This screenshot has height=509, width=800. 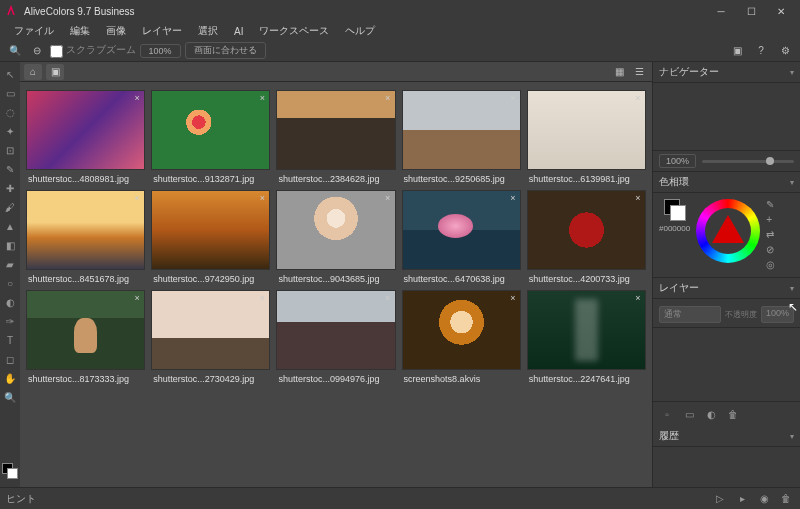 What do you see at coordinates (10, 397) in the screenshot?
I see `zoom-tool2-icon: 🔍` at bounding box center [10, 397].